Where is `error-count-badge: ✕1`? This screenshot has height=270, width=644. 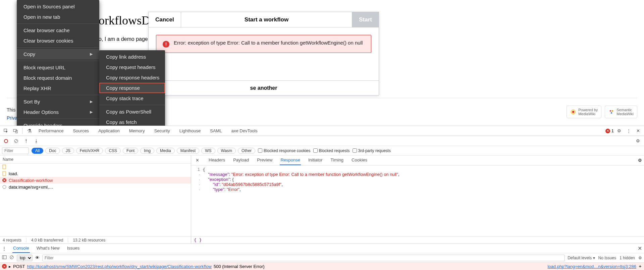 error-count-badge: ✕1 is located at coordinates (610, 131).